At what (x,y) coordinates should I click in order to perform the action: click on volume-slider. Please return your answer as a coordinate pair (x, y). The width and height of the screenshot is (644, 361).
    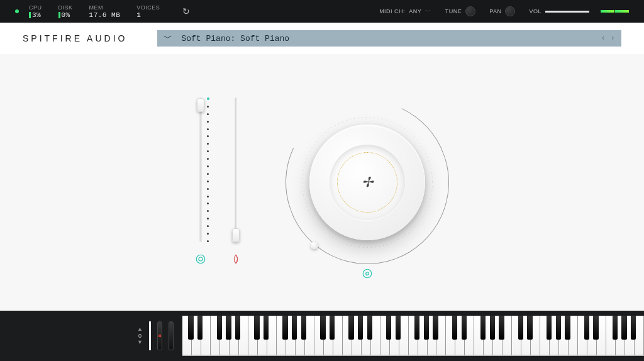
    Looking at the image, I should click on (567, 11).